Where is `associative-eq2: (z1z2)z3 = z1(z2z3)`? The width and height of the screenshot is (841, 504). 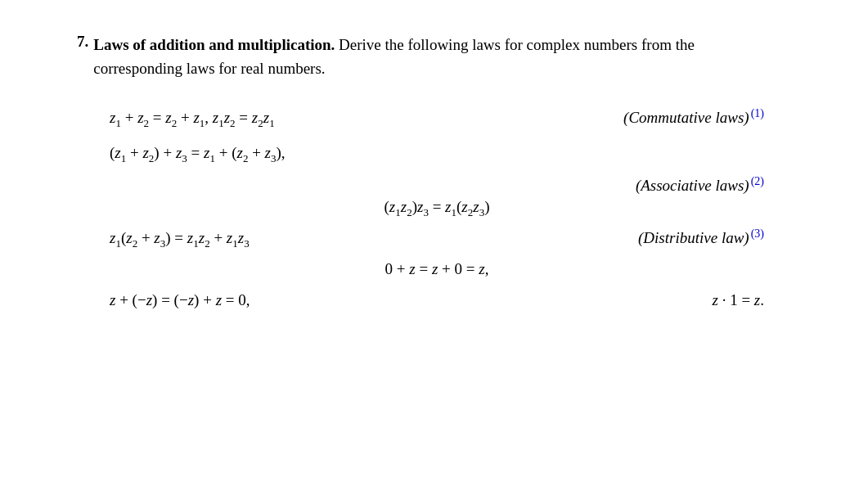
associative-eq2: (z1z2)z3 = z1(z2z3) is located at coordinates (437, 207).